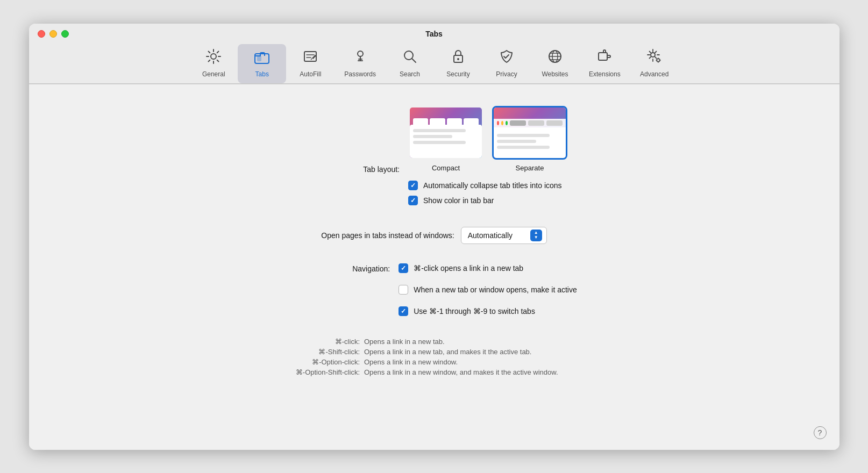 Image resolution: width=868 pixels, height=473 pixels. Describe the element at coordinates (493, 185) in the screenshot. I see `auto-collapse-label: Automatically collapse tab titles into i…` at that location.